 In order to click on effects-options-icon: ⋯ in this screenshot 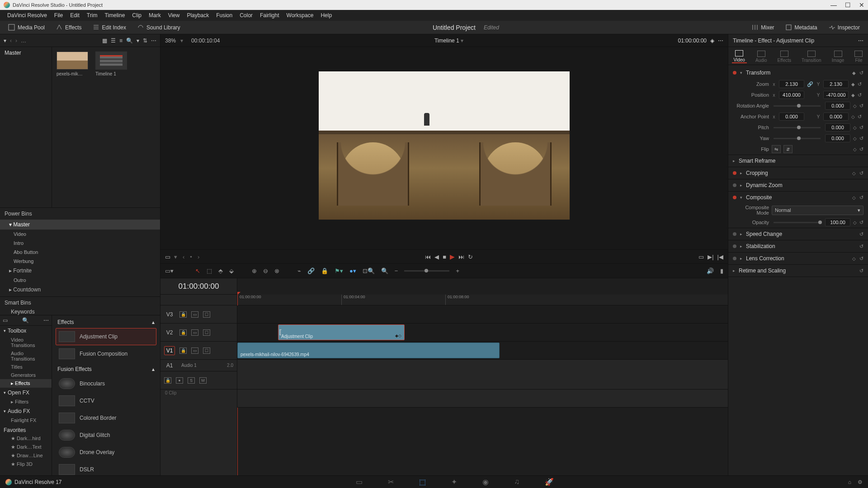, I will do `click(46, 320)`.